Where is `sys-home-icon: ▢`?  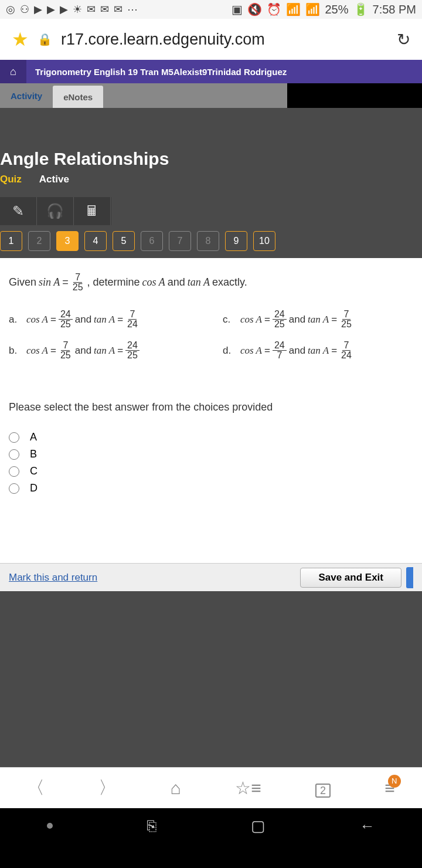
sys-home-icon: ▢ is located at coordinates (258, 826).